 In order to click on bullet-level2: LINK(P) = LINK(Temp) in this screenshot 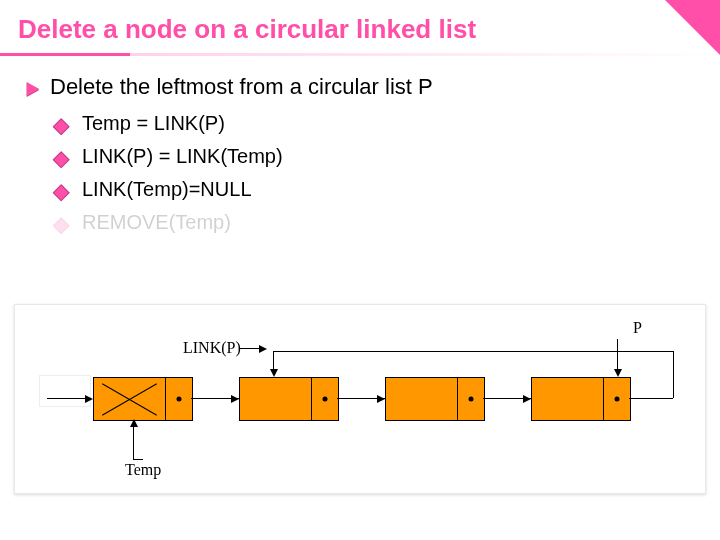, I will do `click(376, 156)`.